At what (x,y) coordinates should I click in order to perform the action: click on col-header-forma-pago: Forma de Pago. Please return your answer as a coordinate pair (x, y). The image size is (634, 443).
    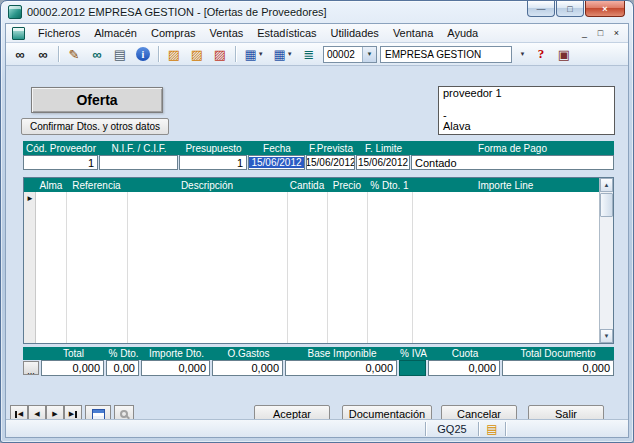
    Looking at the image, I should click on (512, 148).